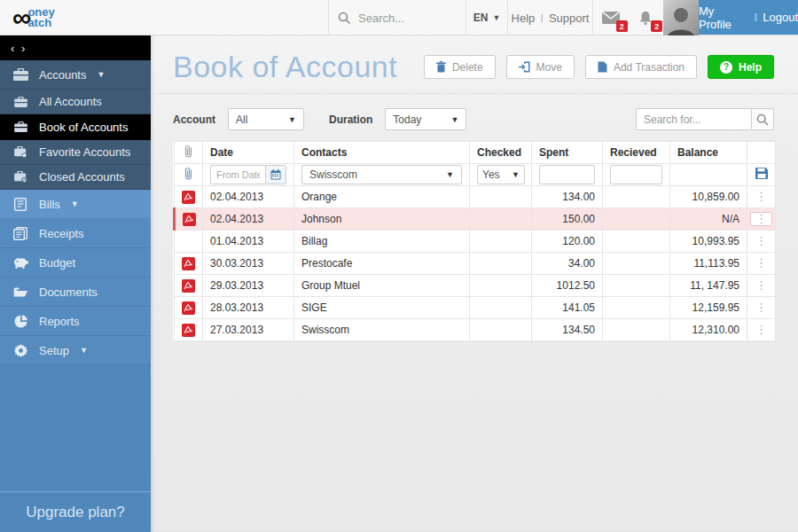 This screenshot has width=798, height=532. What do you see at coordinates (475, 286) in the screenshot?
I see `table-row: 29.03.2013 Group Mtuel 1012.50 11, 147.9…` at bounding box center [475, 286].